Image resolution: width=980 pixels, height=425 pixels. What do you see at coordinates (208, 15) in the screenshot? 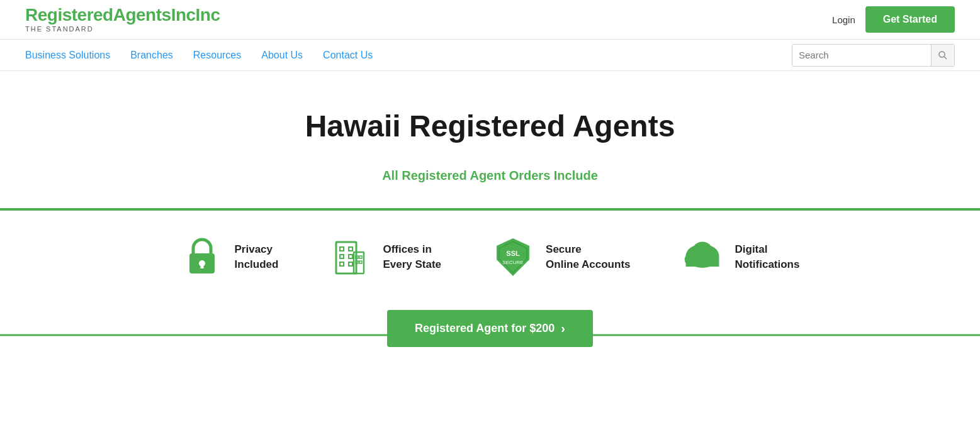
I see `logo-inc: Inc` at bounding box center [208, 15].